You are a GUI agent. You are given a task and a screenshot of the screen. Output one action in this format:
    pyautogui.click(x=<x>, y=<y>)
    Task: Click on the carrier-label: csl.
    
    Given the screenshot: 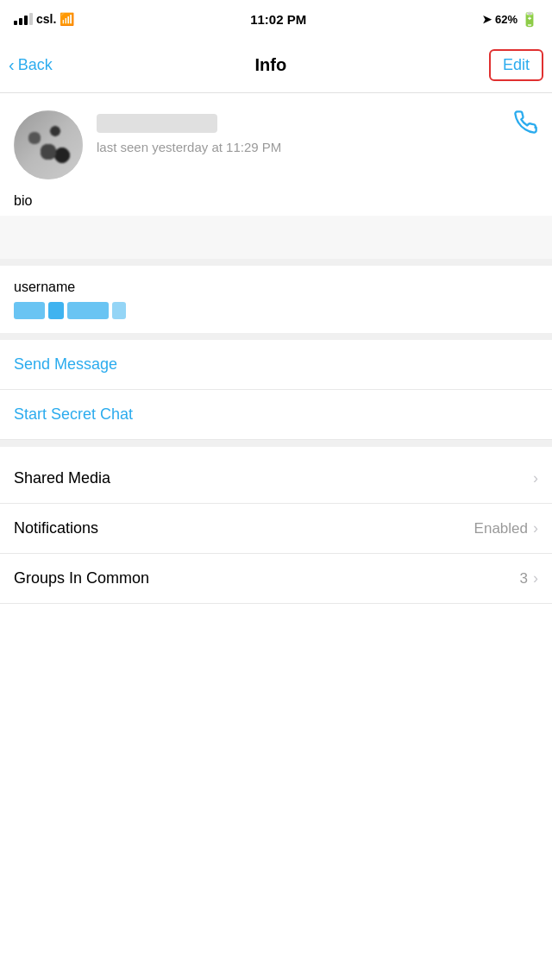 What is the action you would take?
    pyautogui.click(x=47, y=19)
    